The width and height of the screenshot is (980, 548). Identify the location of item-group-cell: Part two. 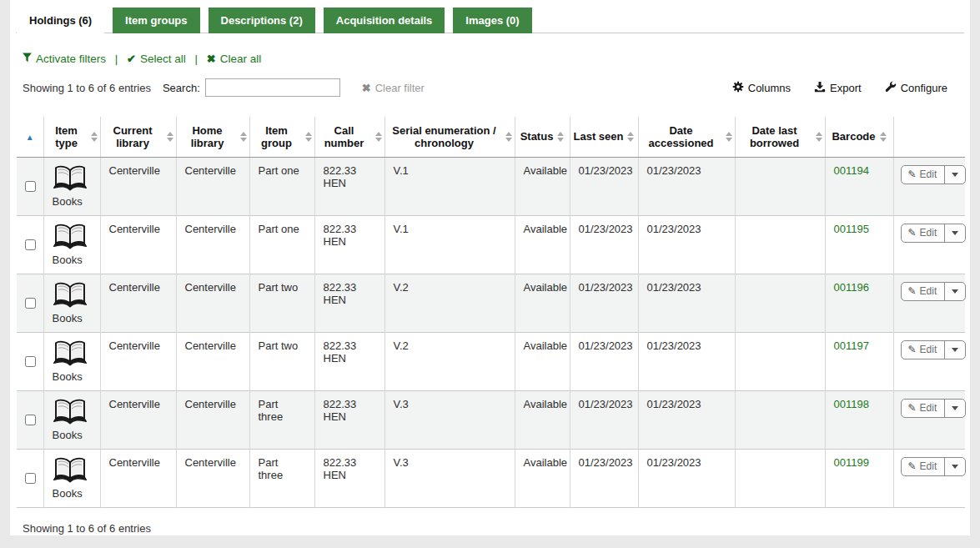
(282, 361).